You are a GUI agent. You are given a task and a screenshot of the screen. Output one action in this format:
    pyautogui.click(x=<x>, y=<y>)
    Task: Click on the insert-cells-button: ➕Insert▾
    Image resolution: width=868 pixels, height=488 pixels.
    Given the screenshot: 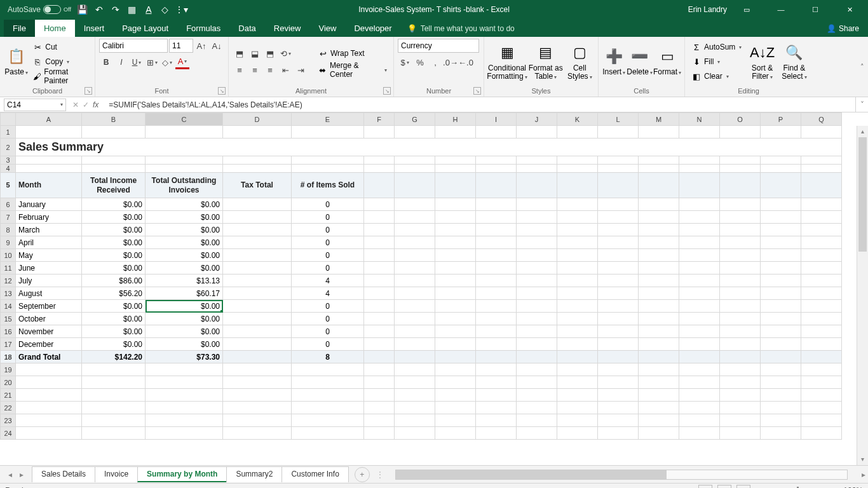 What is the action you would take?
    pyautogui.click(x=614, y=62)
    